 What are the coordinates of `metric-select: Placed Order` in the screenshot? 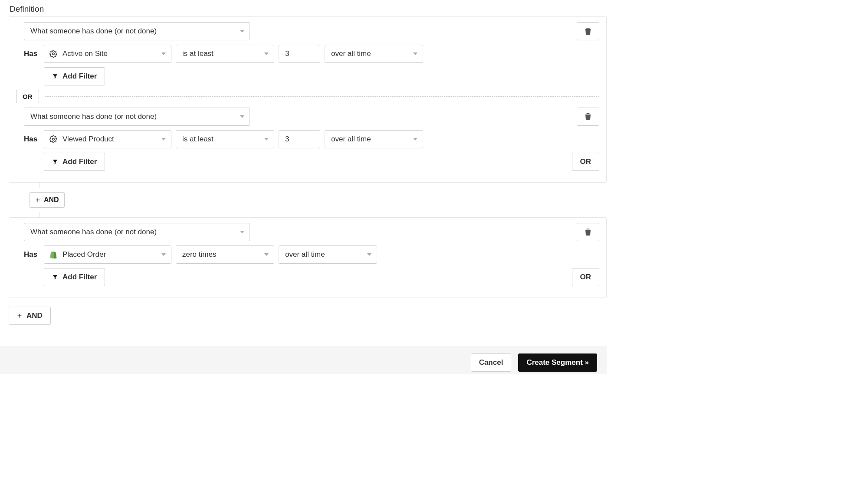 It's located at (108, 255).